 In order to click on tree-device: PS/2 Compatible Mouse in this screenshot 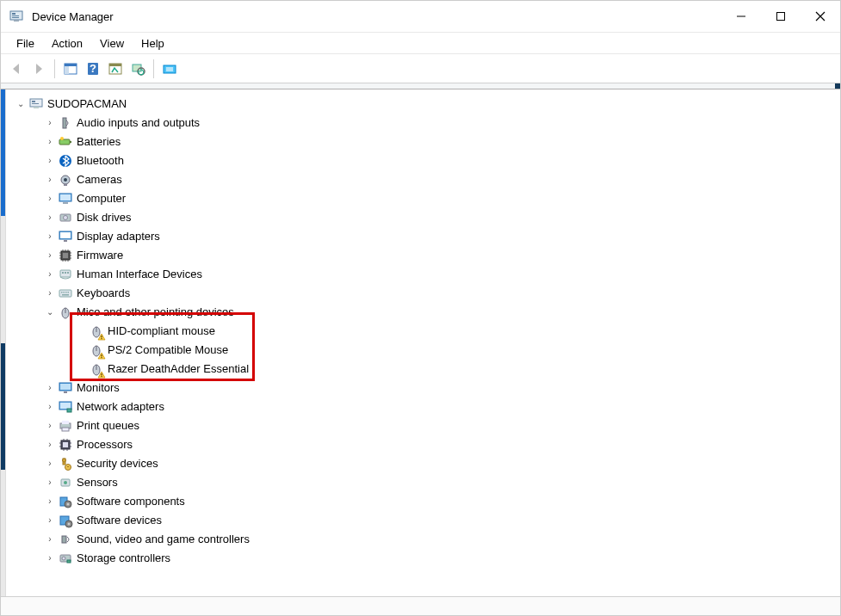, I will do `click(424, 350)`.